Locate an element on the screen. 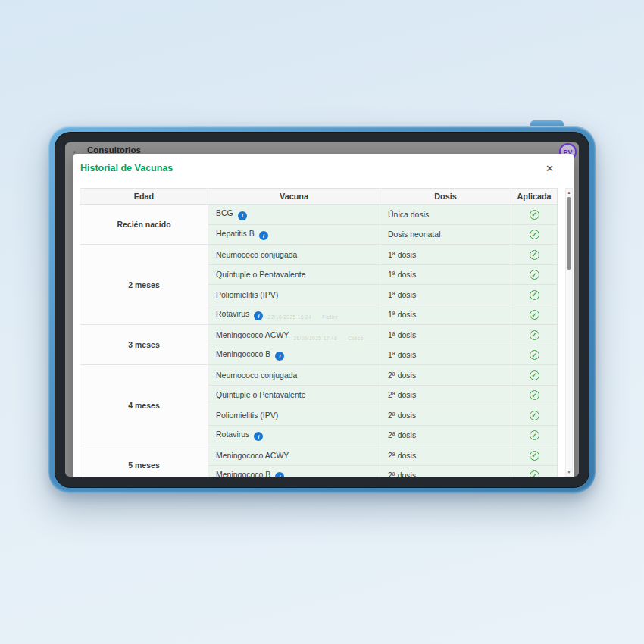 The image size is (644, 644). vaccine-name: Quíntuple o Pentavalente is located at coordinates (261, 274).